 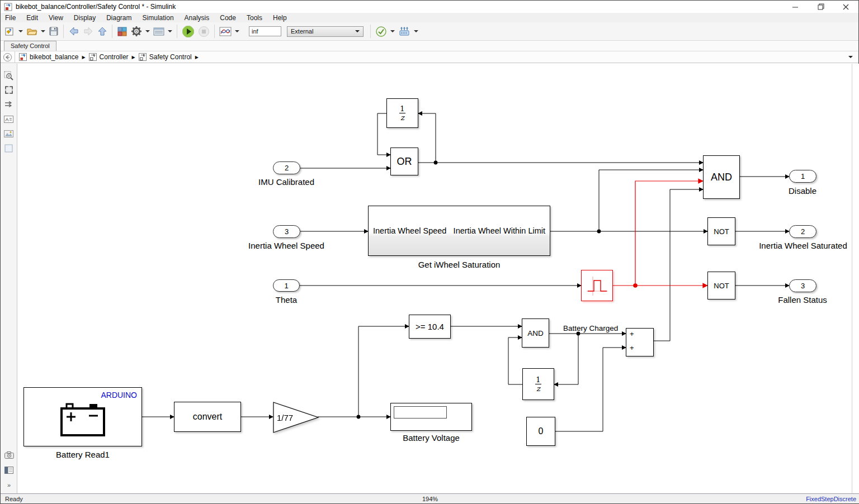 I want to click on zoom-region-tool, so click(x=9, y=75).